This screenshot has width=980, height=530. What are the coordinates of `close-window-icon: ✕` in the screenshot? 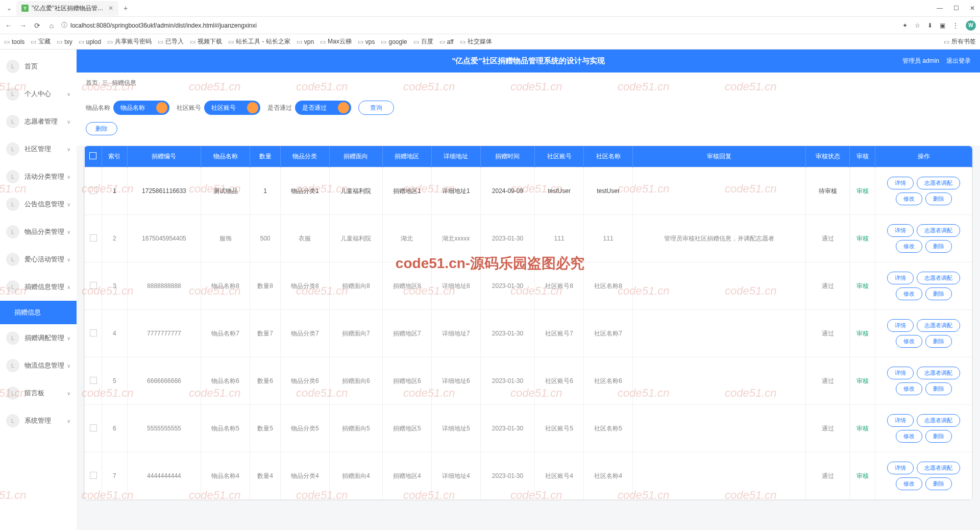 It's located at (972, 8).